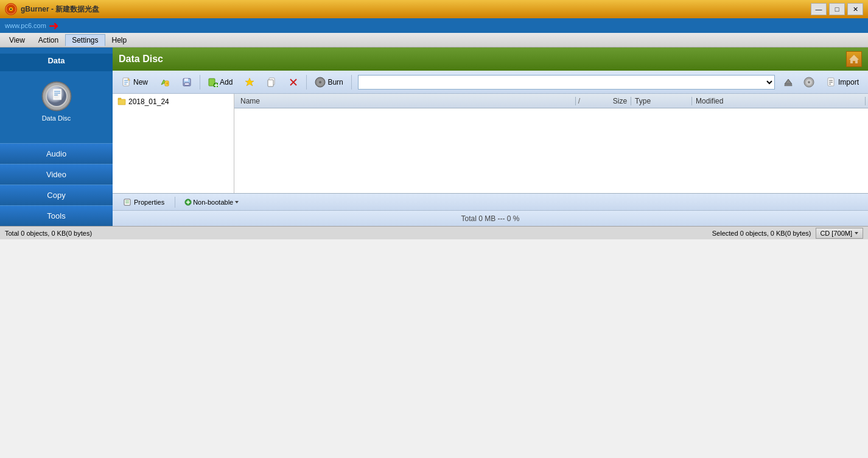 Image resolution: width=868 pixels, height=458 pixels. I want to click on add-icon, so click(213, 82).